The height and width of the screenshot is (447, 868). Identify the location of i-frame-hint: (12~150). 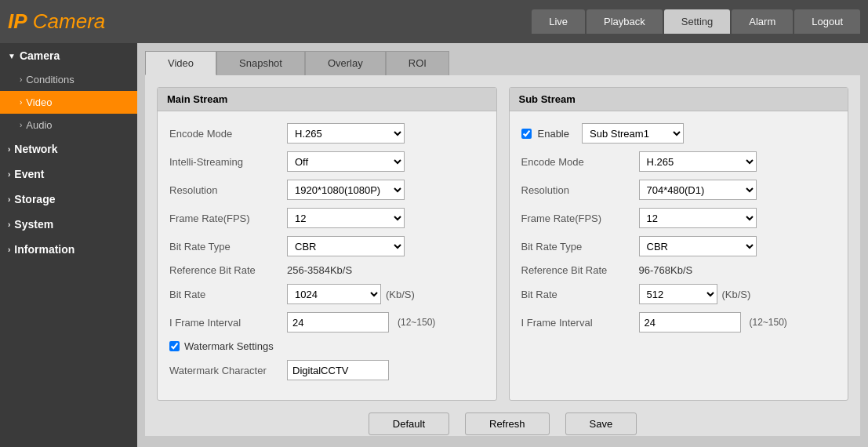
(416, 322).